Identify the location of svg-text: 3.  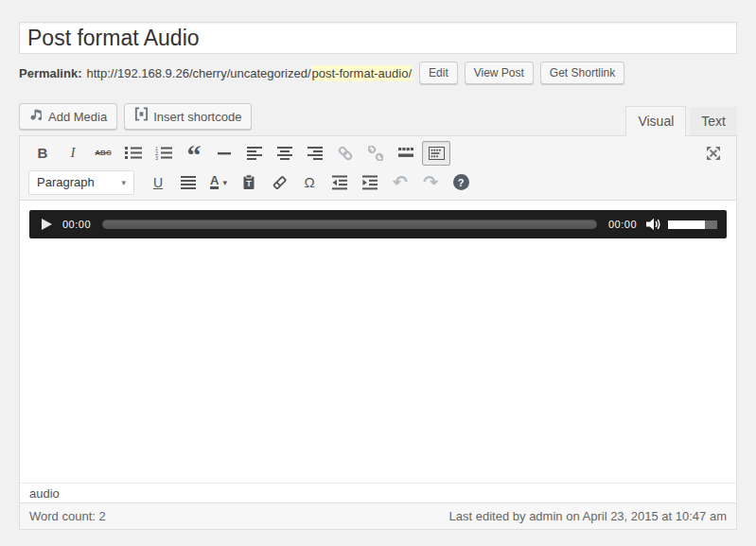
(157, 157).